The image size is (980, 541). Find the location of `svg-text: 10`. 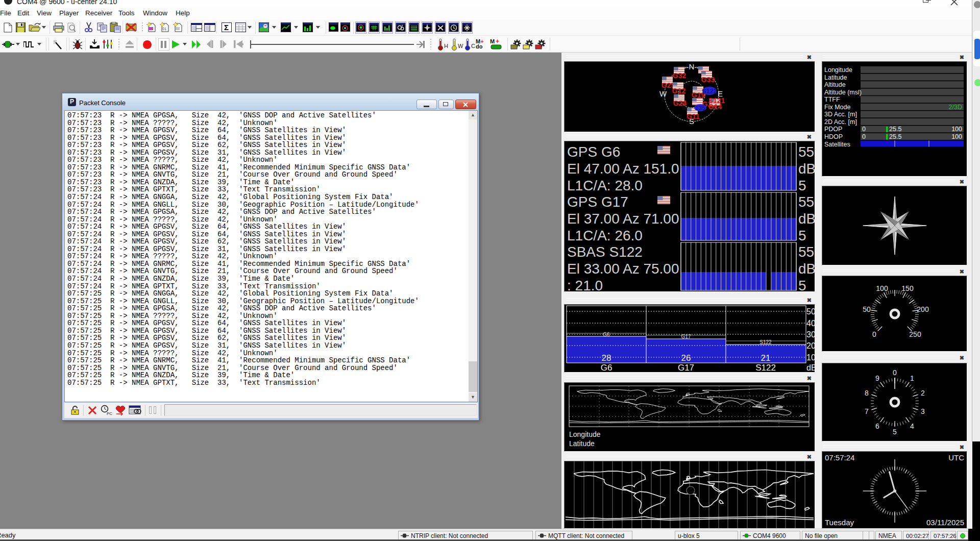

svg-text: 10 is located at coordinates (811, 357).